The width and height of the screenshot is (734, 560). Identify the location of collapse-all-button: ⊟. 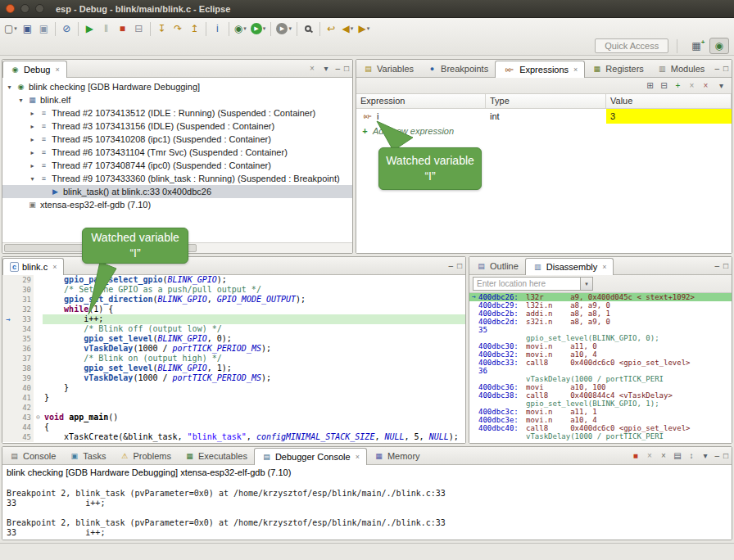
(664, 85).